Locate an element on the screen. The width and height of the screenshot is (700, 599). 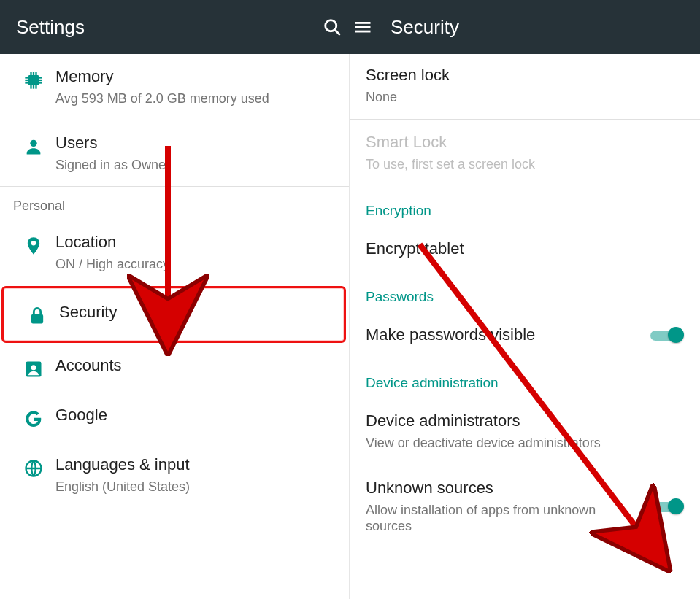
item-subtitle: ON / High accuracy is located at coordinates (112, 264).